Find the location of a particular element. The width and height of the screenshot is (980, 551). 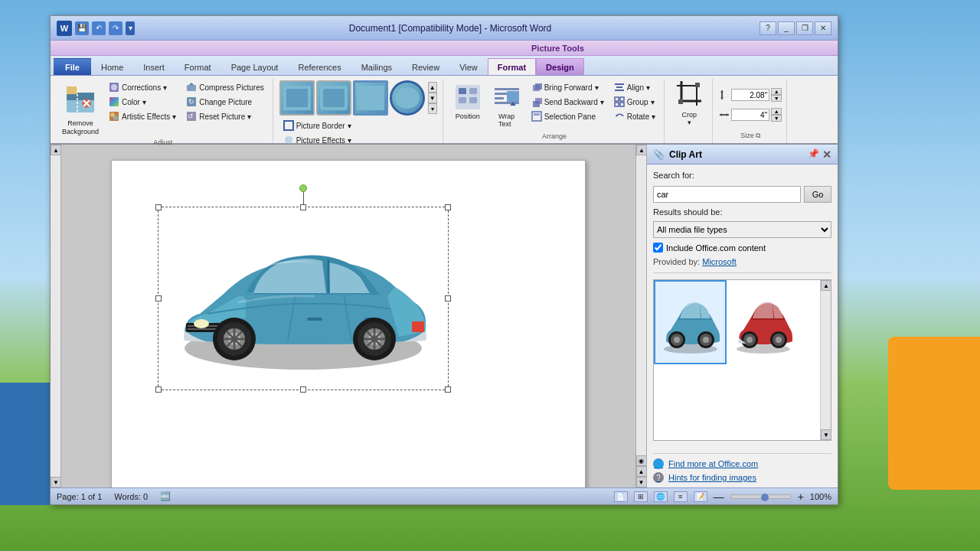

media-type-select: All media file types is located at coordinates (743, 230).